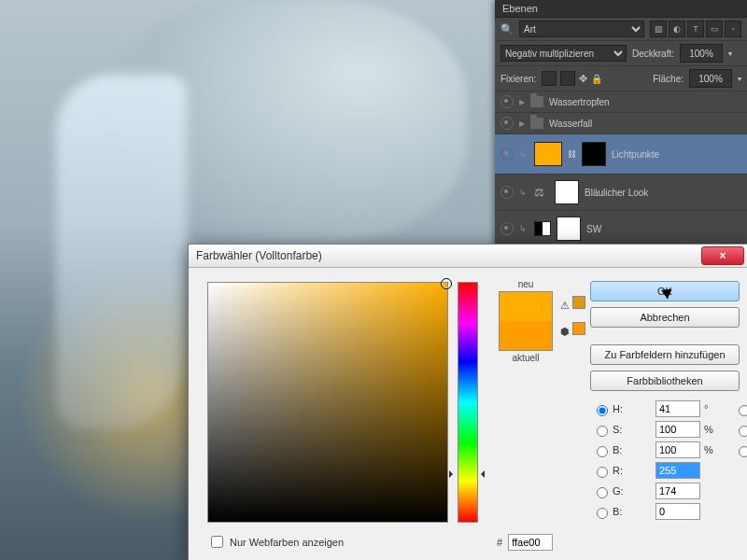 This screenshot has width=747, height=560. Describe the element at coordinates (678, 511) in the screenshot. I see `b2-input` at that location.